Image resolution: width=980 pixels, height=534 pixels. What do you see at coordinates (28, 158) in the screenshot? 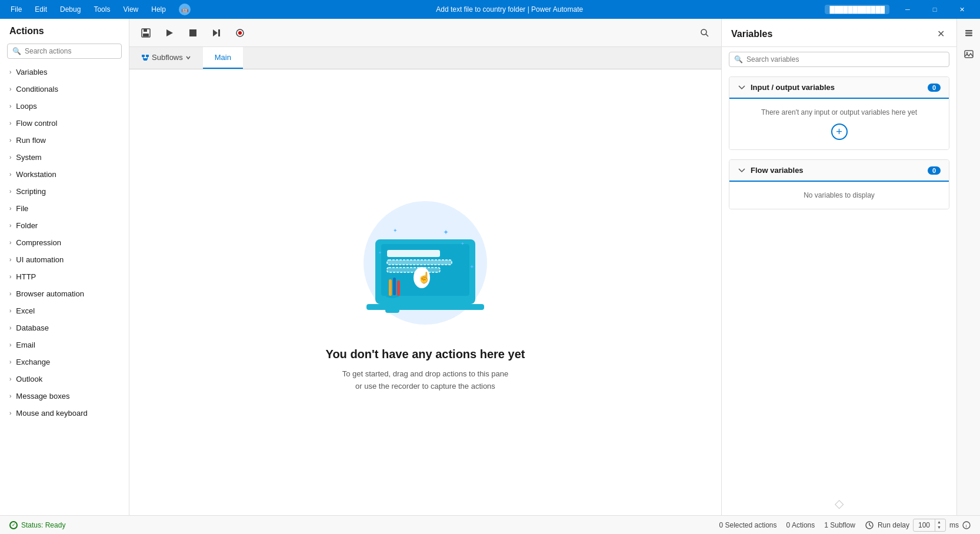
I see `action-label: System` at bounding box center [28, 158].